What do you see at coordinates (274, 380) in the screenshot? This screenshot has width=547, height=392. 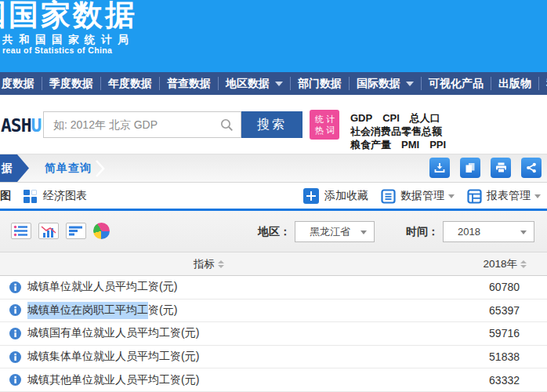 I see `table-row: 城镇其他单位就业人员平均工资(元) 63332` at bounding box center [274, 380].